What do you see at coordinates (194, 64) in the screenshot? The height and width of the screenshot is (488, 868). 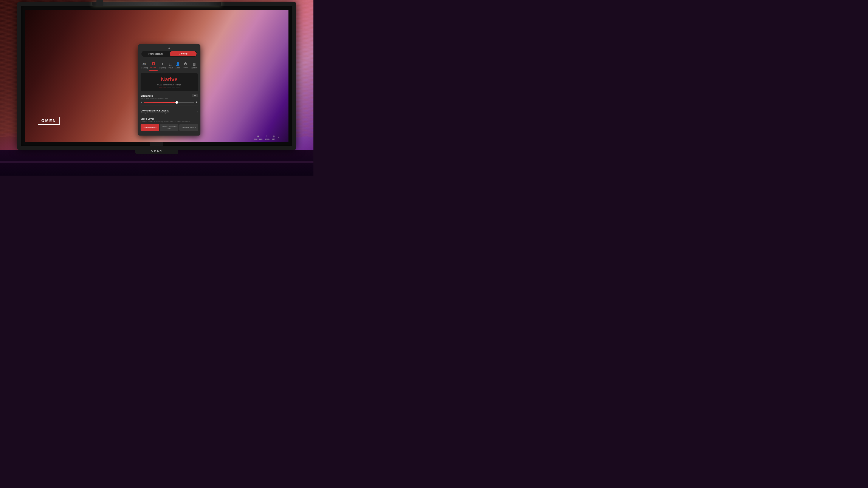 I see `system-icon: ▦` at bounding box center [194, 64].